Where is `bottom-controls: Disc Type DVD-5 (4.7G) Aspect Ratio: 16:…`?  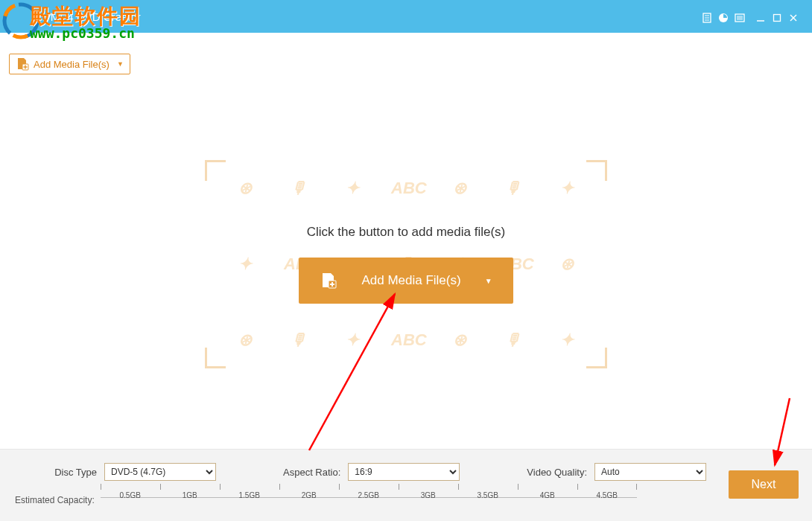
bottom-controls: Disc Type DVD-5 (4.7G) Aspect Ratio: 16:… is located at coordinates (406, 472).